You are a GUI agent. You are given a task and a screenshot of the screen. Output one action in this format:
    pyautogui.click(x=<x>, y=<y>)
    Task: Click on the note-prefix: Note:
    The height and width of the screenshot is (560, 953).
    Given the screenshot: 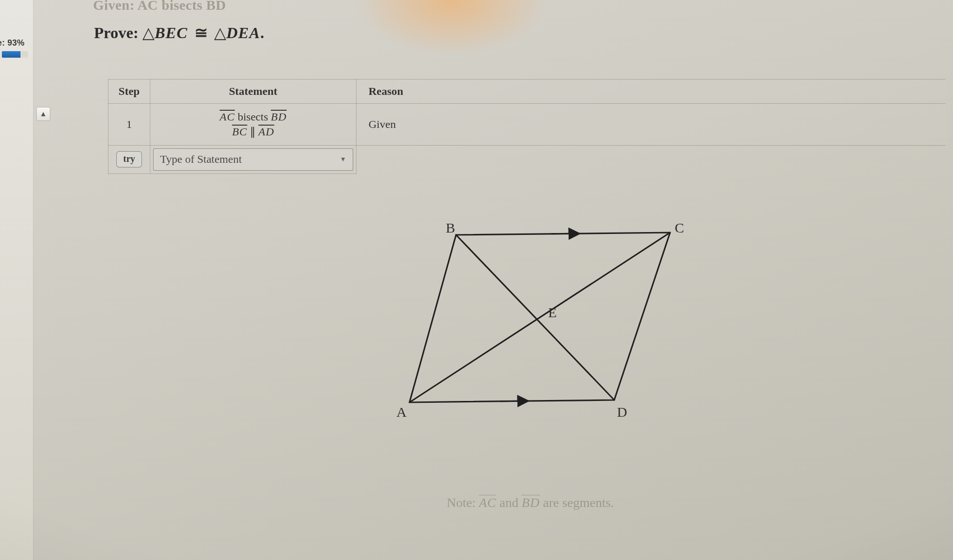 What is the action you would take?
    pyautogui.click(x=463, y=502)
    